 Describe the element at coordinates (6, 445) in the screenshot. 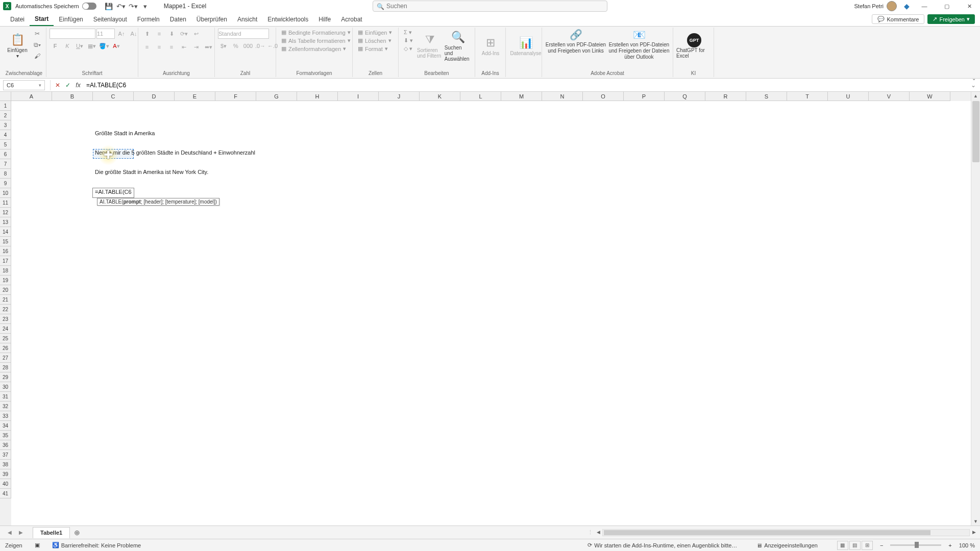

I see `row-header-36: 36` at that location.